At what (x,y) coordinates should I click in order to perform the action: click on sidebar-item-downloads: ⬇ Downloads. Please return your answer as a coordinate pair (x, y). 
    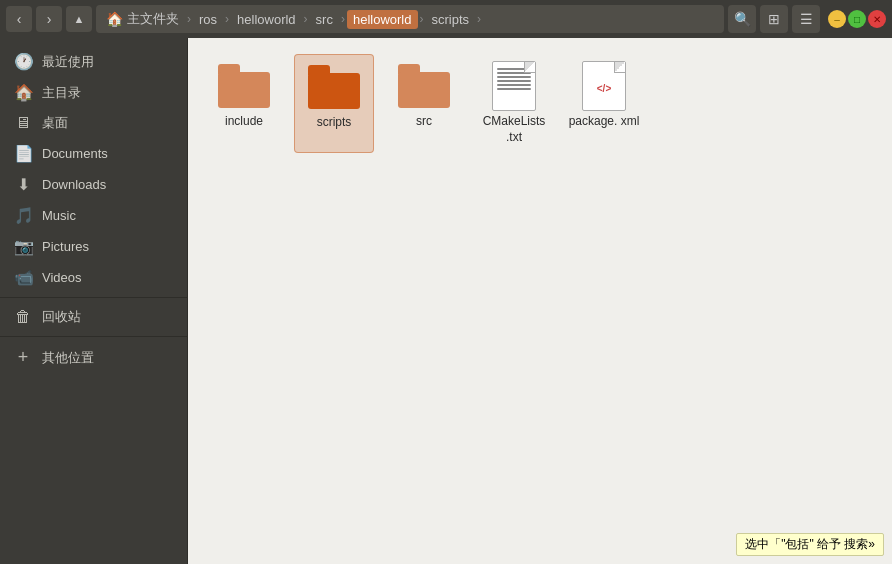
    Looking at the image, I should click on (94, 184).